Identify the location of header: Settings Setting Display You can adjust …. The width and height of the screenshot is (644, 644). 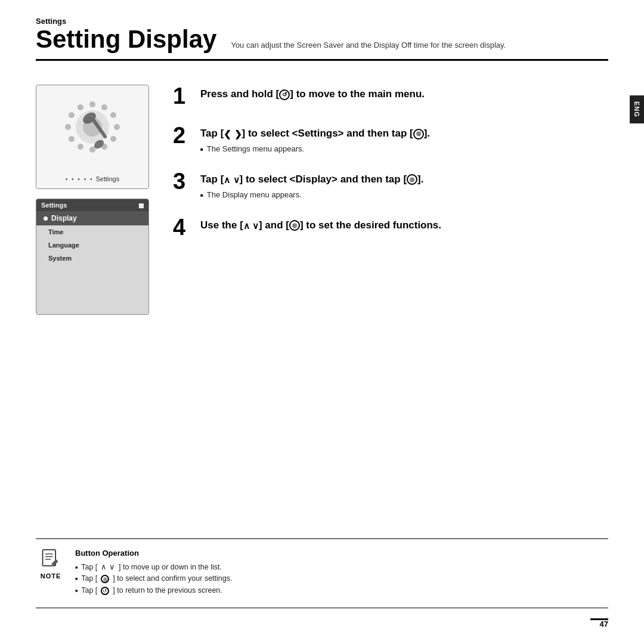
(322, 26).